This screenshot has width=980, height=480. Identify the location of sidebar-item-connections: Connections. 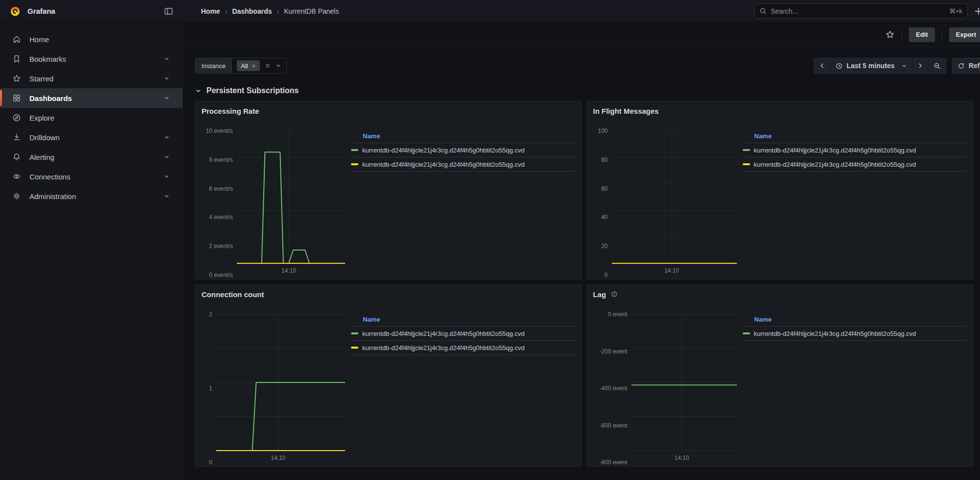
(91, 177).